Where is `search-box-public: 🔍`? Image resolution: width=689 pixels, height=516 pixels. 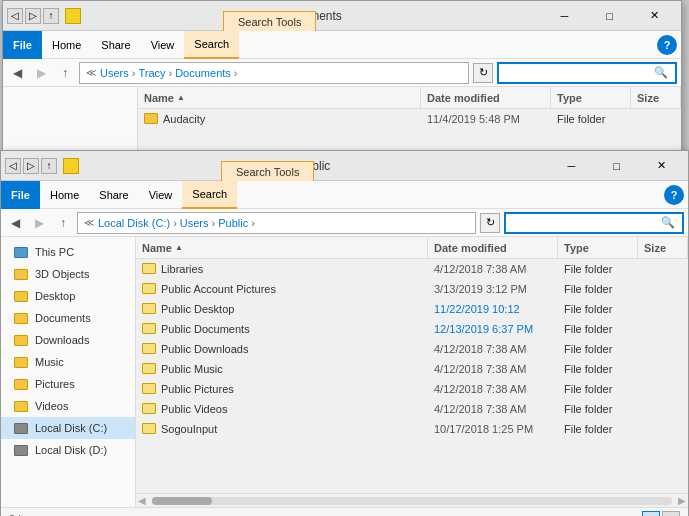 search-box-public: 🔍 is located at coordinates (594, 223).